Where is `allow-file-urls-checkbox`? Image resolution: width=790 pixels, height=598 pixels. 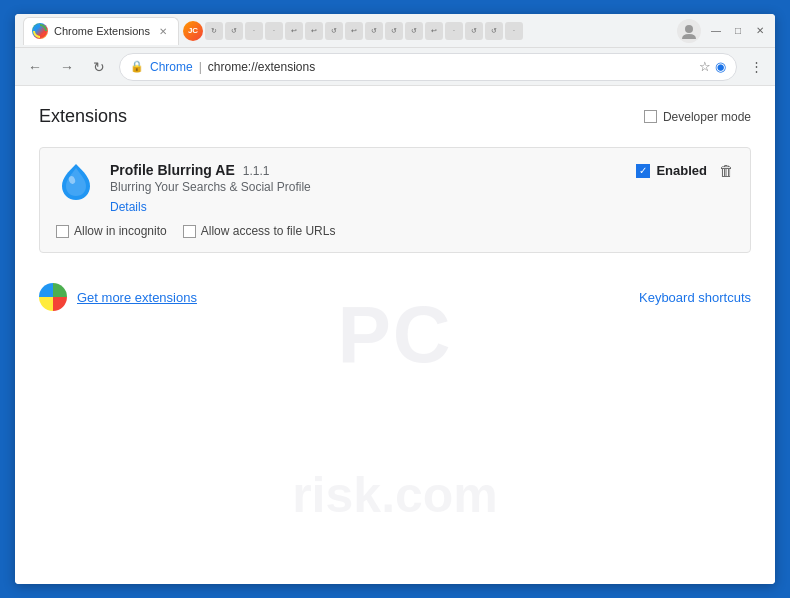
allow-file-urls-checkbox is located at coordinates (190, 232).